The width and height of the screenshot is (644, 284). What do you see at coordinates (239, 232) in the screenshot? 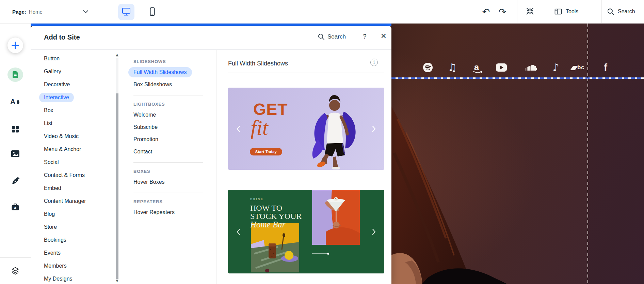
I see `slide2-prev-icon` at bounding box center [239, 232].